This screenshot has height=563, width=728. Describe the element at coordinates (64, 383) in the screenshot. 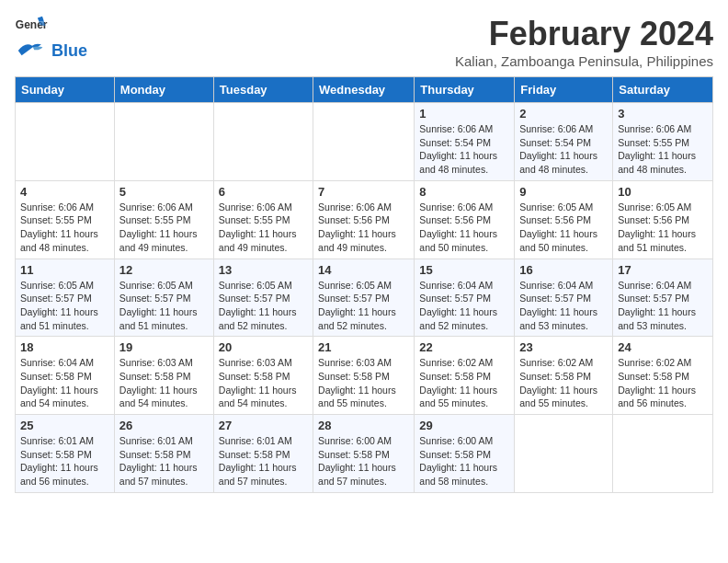

I see `day-info: Sunrise: 6:04 AM Sunset: 5:58 PM Dayligh…` at that location.